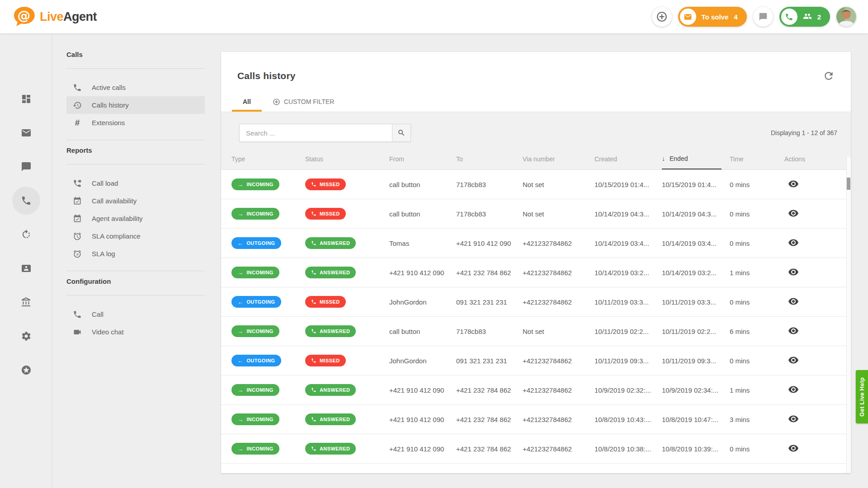 The width and height of the screenshot is (868, 488). I want to click on column-header-ended: ↓Ended, so click(692, 159).